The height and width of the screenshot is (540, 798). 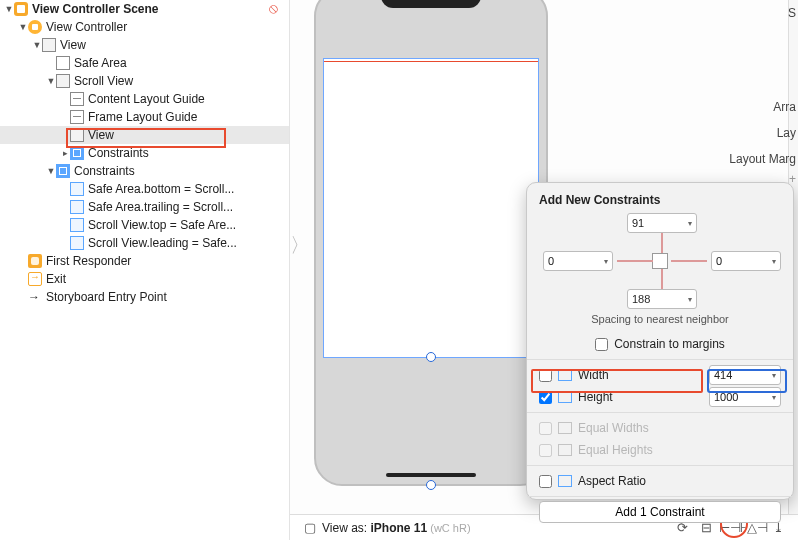 I want to click on equal-widths-checkbox, so click(x=546, y=428).